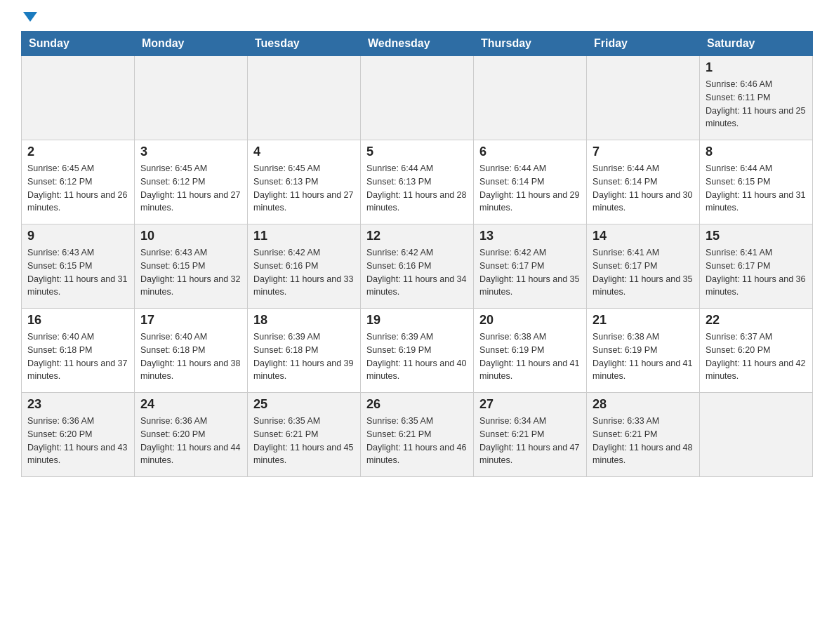  What do you see at coordinates (531, 43) in the screenshot?
I see `day-of-week-header: Thursday` at bounding box center [531, 43].